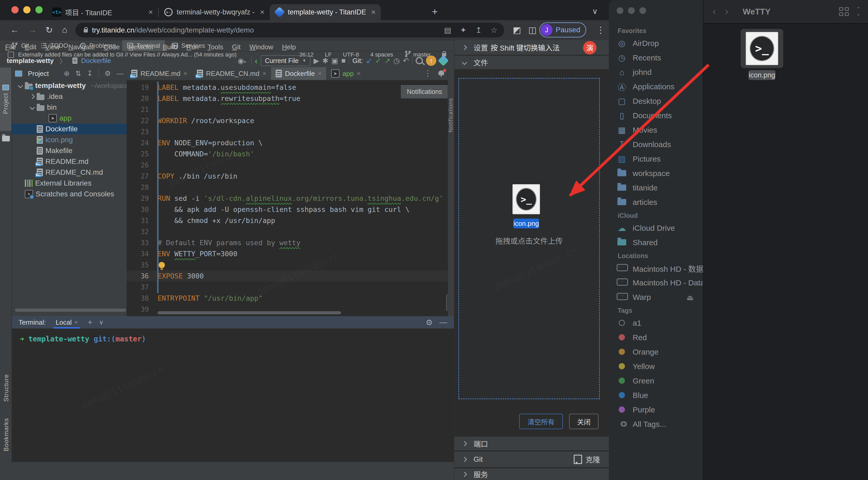 This screenshot has height=480, width=868. What do you see at coordinates (6, 435) in the screenshot?
I see `tool-stripe-bookmarks: Bookmarks` at bounding box center [6, 435].